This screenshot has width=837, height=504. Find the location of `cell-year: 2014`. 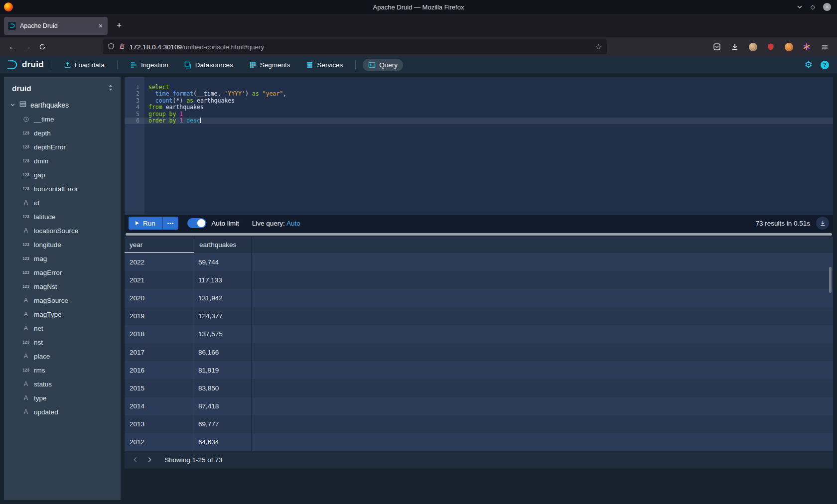

cell-year: 2014 is located at coordinates (159, 406).